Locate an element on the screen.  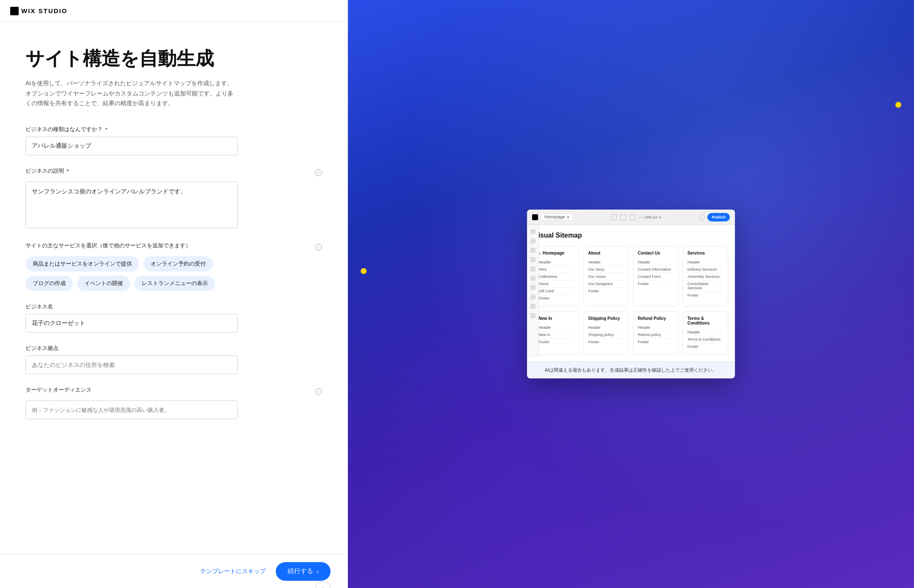
skip-template-link: テンプレートにスキップ is located at coordinates (233, 571).